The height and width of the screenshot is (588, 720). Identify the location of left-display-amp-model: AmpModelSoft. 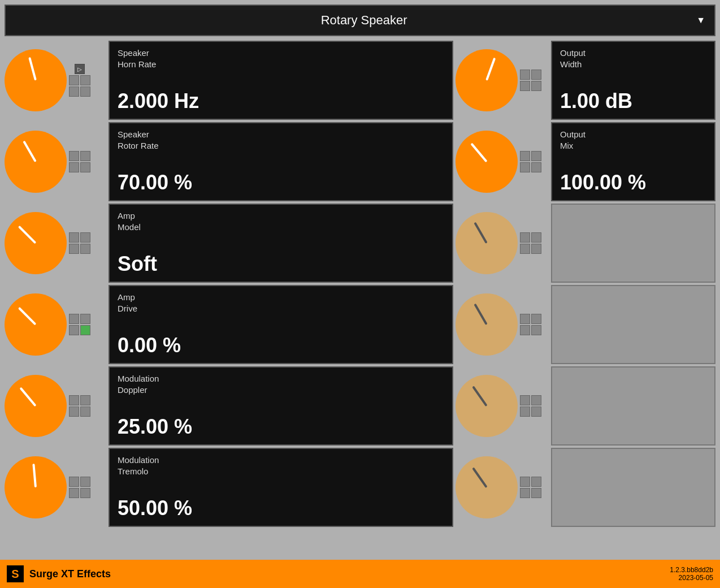
(281, 243).